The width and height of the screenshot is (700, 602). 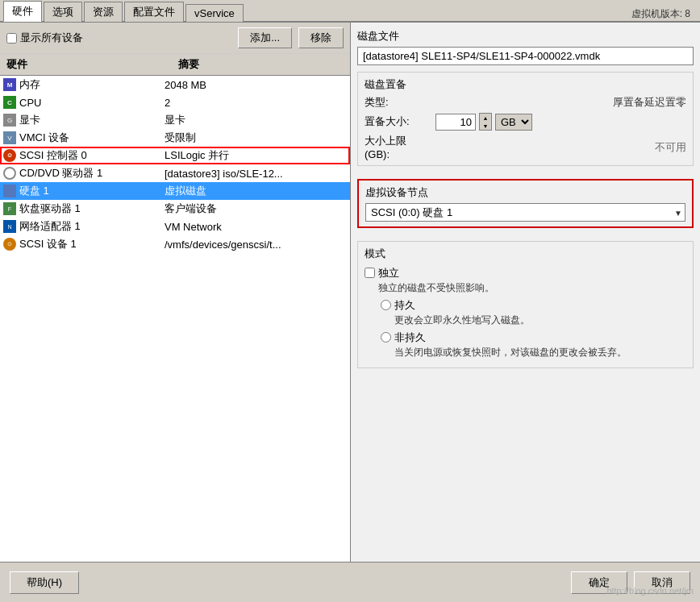 What do you see at coordinates (526, 305) in the screenshot?
I see `mode-section: 模式 独立 独立的磁盘不受快照影响。 持久 更改会立即永久性地写入磁盘。` at bounding box center [526, 305].